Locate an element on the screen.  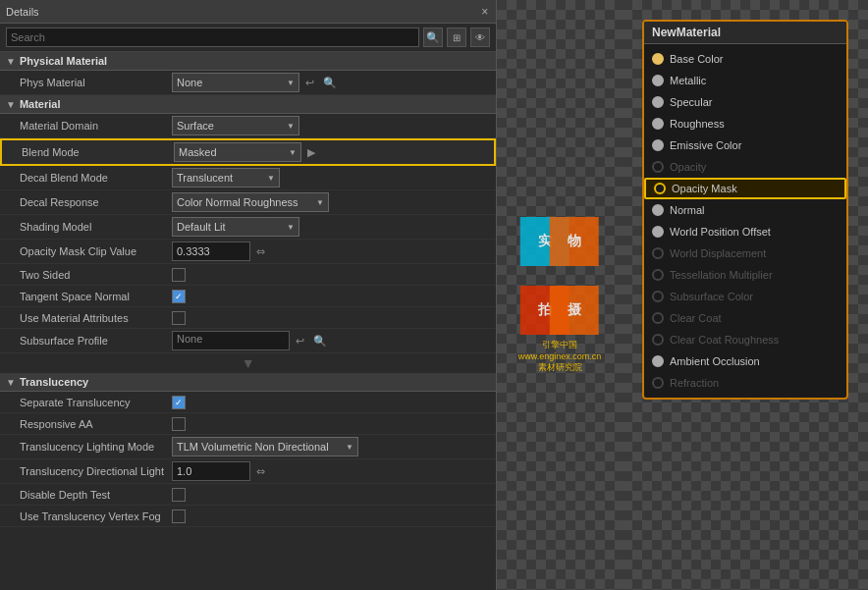
phys-material-label: Phys Material is located at coordinates (96, 82).